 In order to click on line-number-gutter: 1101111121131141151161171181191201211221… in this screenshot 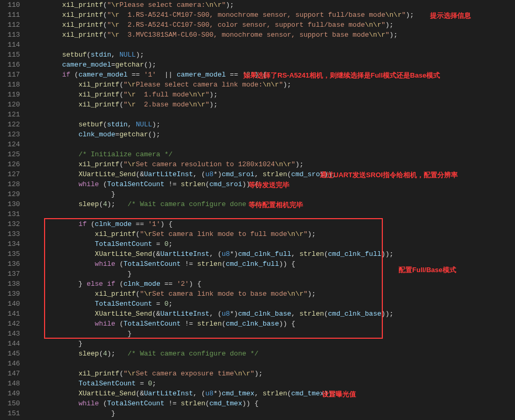, I will do `click(15, 210)`.